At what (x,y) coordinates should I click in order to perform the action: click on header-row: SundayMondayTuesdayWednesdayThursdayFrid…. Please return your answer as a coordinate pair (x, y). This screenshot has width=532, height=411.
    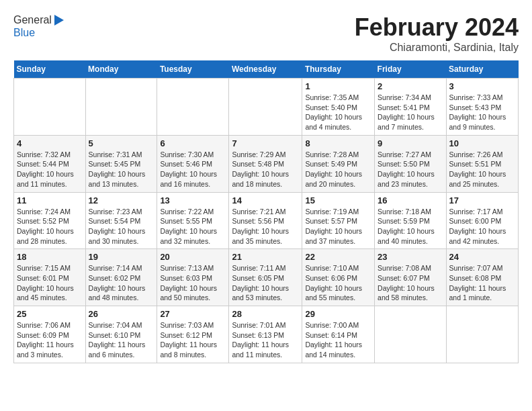
    Looking at the image, I should click on (266, 70).